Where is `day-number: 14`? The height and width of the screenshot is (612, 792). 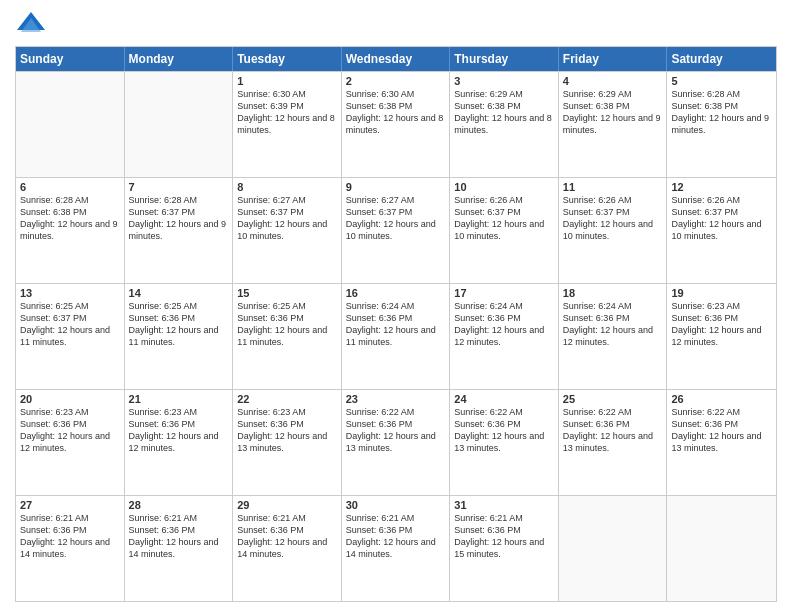 day-number: 14 is located at coordinates (179, 293).